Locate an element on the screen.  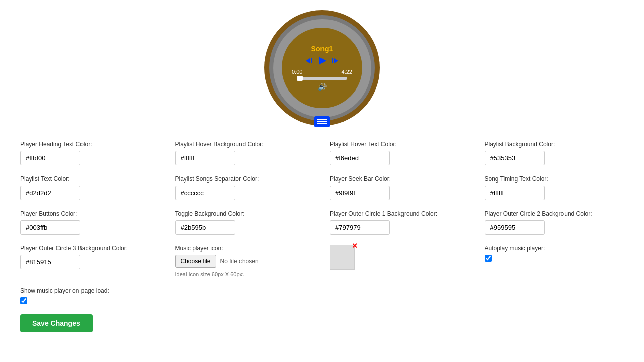
autoplay-checkbox is located at coordinates (488, 258).